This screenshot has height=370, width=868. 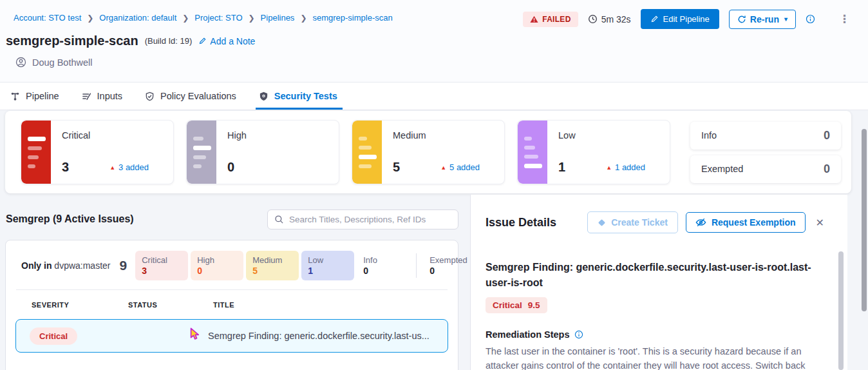 What do you see at coordinates (449, 266) in the screenshot?
I see `filter-chip-exempted: Exempted 0` at bounding box center [449, 266].